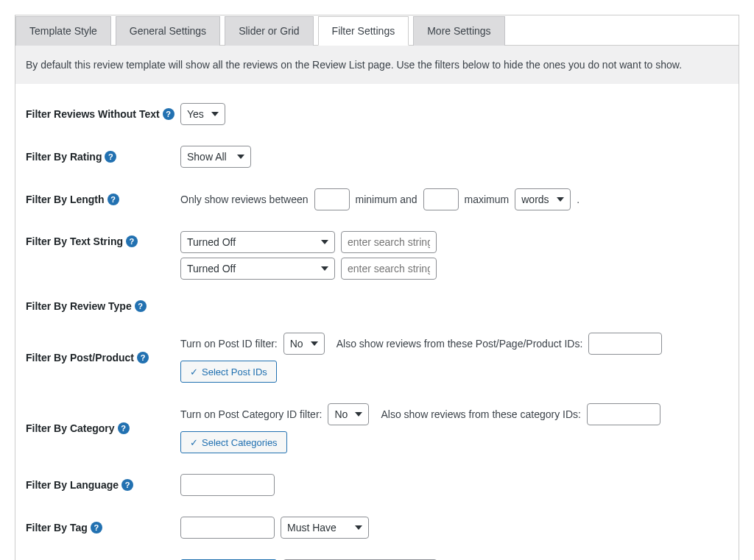  What do you see at coordinates (377, 528) in the screenshot?
I see `row-filter-by-tag: Filter By Tag ? Must Have` at bounding box center [377, 528].